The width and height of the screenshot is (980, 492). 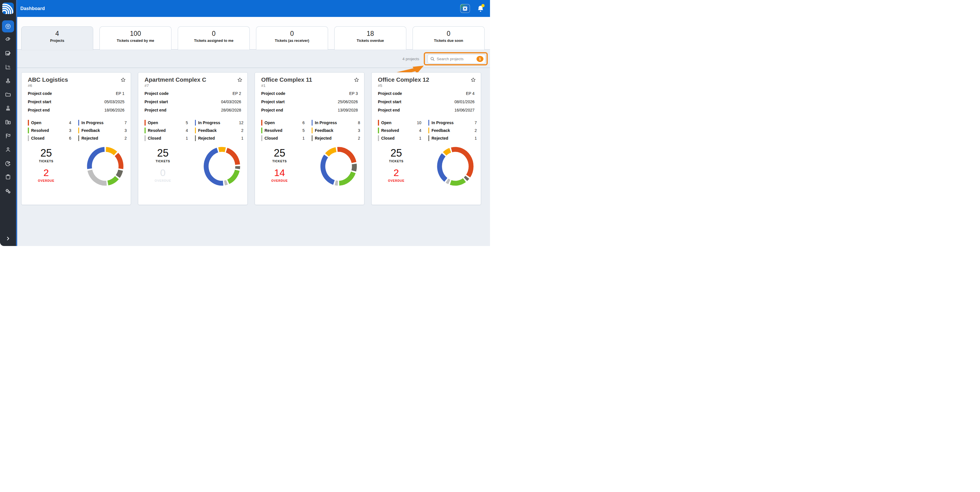 I want to click on dashboard-icon, so click(x=8, y=27).